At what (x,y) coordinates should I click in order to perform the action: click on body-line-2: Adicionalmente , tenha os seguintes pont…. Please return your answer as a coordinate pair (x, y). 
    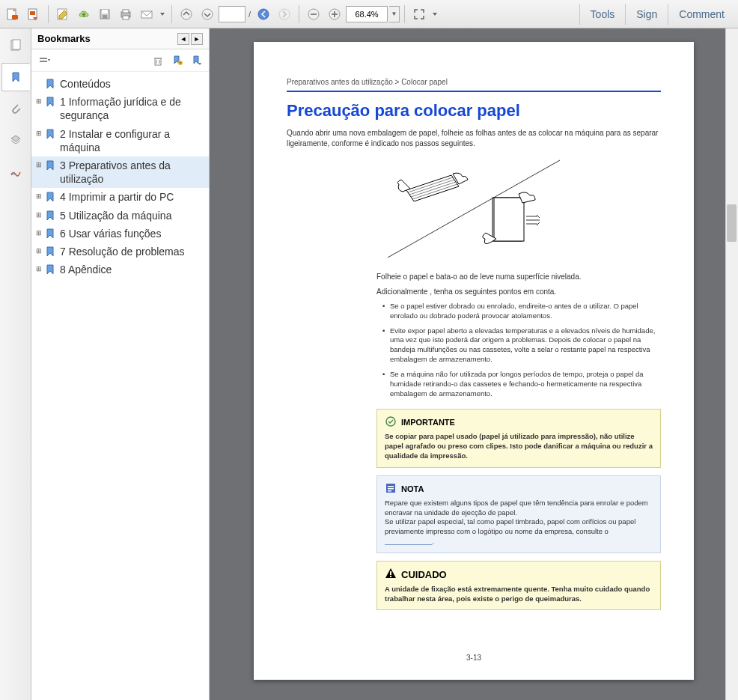
    Looking at the image, I should click on (519, 292).